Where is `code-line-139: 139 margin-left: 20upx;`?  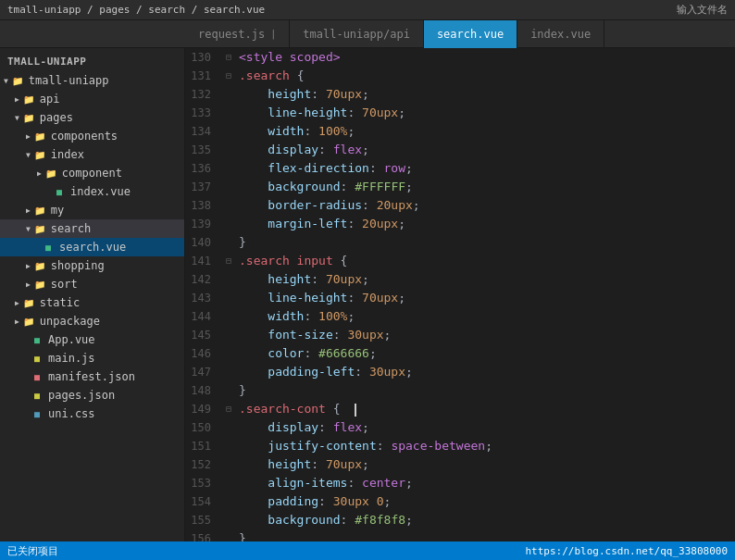
code-line-139: 139 margin-left: 20upx; is located at coordinates (460, 224).